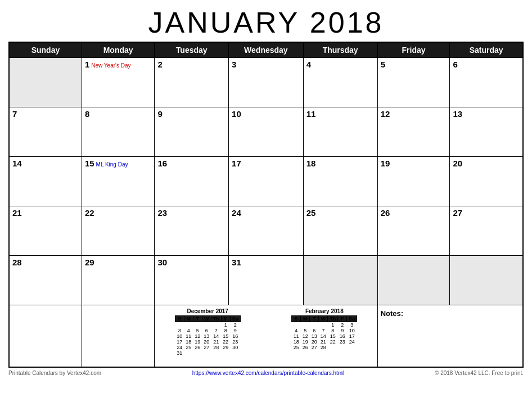  Describe the element at coordinates (179, 342) in the screenshot. I see `mini-cal-day: 17` at that location.